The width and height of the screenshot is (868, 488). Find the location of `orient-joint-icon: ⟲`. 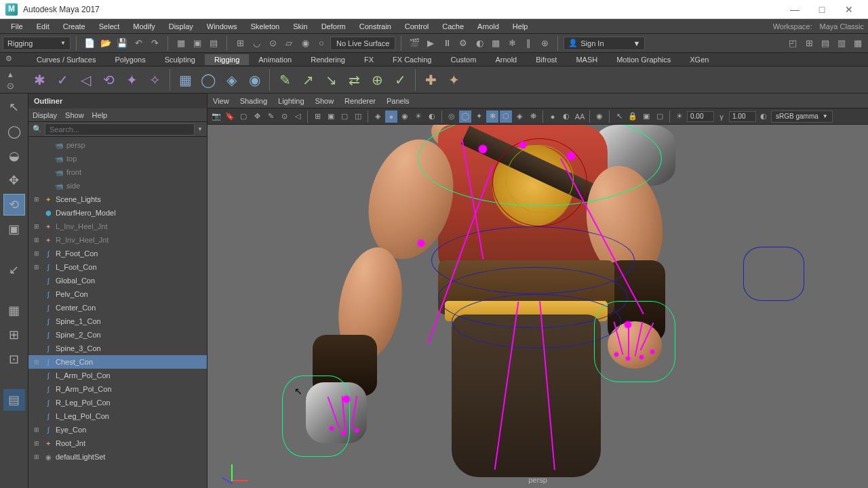

orient-joint-icon: ⟲ is located at coordinates (108, 80).